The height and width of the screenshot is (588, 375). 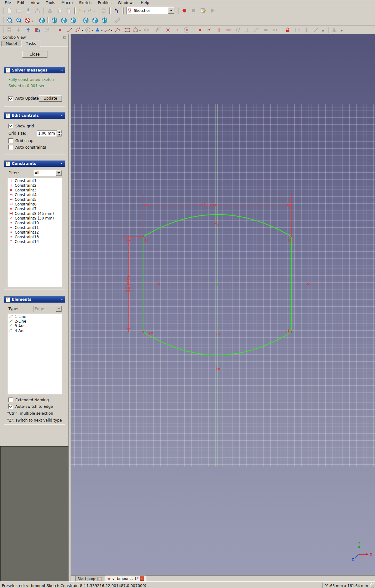 I want to click on auto-constraints-checkbox, so click(x=11, y=147).